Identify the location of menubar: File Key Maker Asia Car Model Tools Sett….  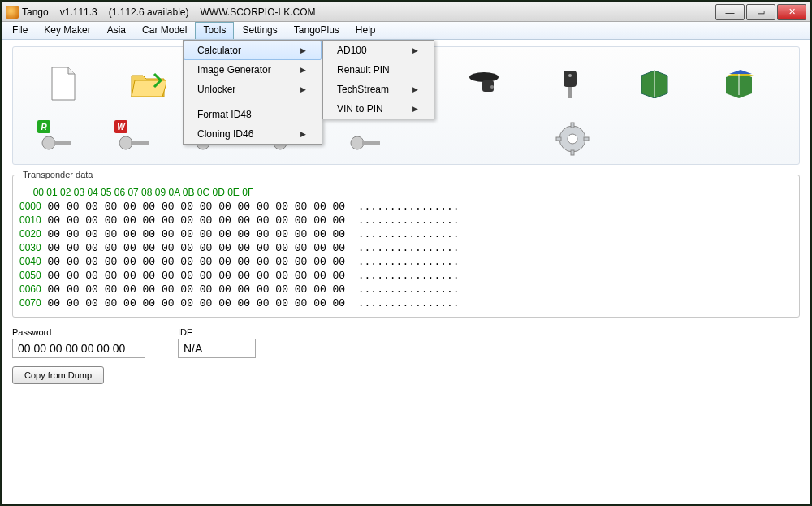
(406, 31).